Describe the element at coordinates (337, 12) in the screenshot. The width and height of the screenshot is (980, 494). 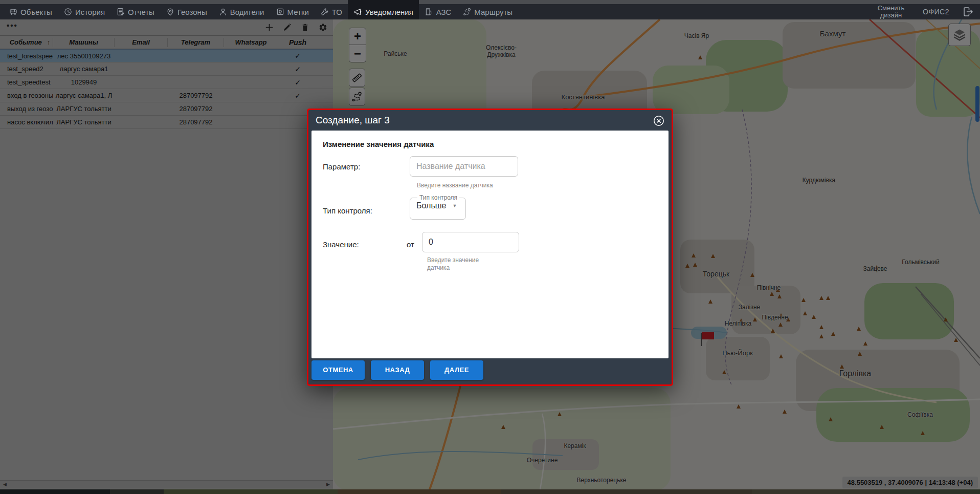
I see `nav-item-label: ТО` at that location.